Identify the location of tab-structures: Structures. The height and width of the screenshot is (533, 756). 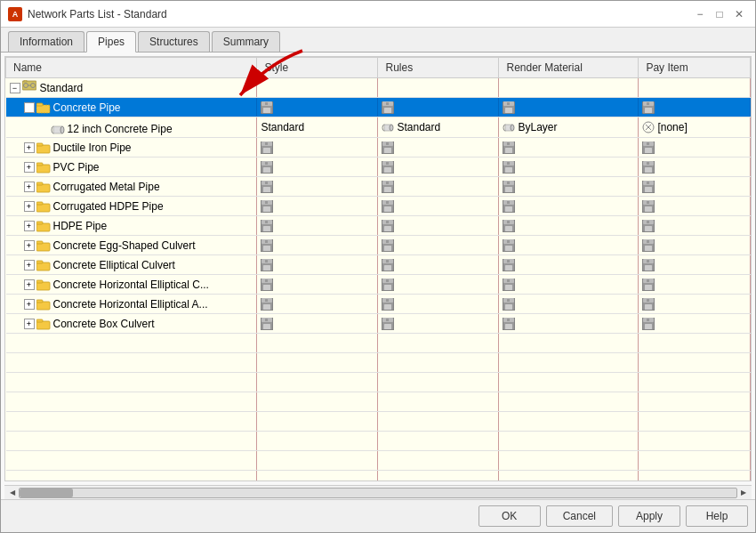
(174, 41).